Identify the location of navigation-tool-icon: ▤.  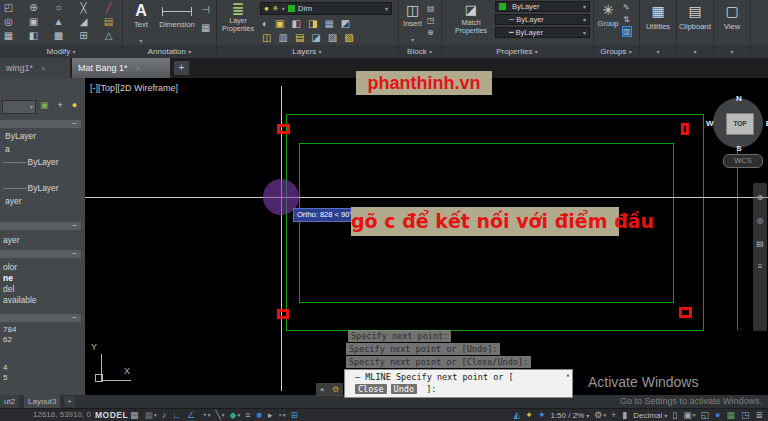
(760, 244).